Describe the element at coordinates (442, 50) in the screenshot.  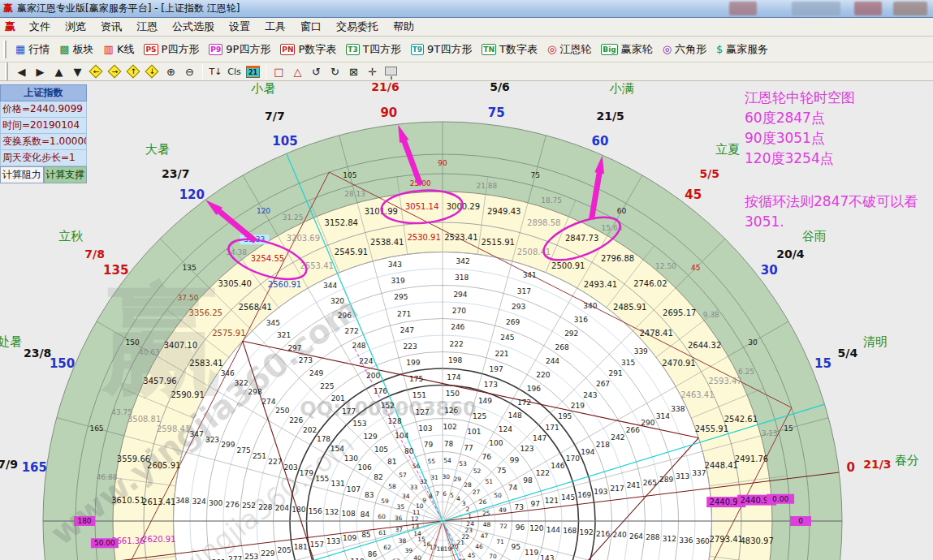
I see `toolbar-9T四方形-button: T99T四方形` at that location.